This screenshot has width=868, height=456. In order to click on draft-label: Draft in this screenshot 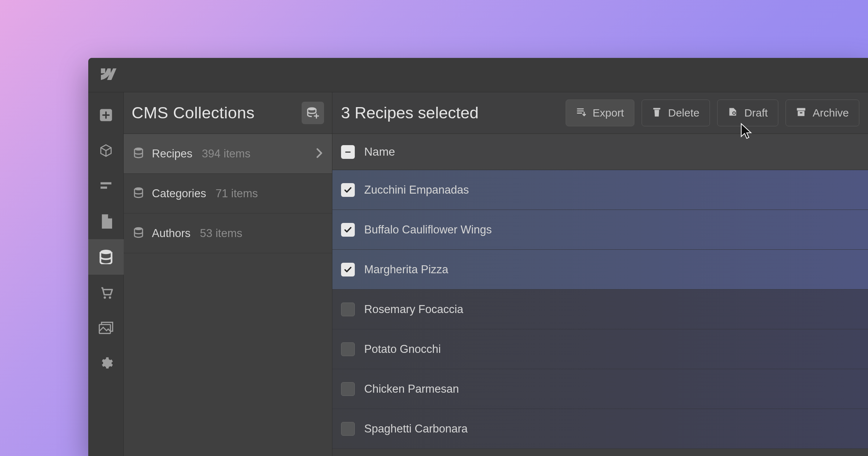, I will do `click(756, 113)`.